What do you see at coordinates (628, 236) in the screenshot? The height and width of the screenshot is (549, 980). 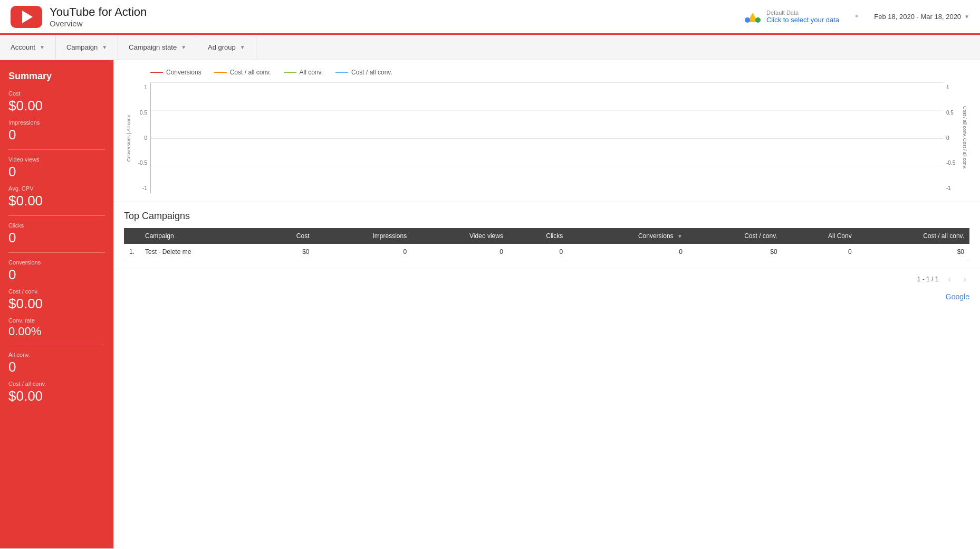 I see `col-conversions: Conversions ▼` at bounding box center [628, 236].